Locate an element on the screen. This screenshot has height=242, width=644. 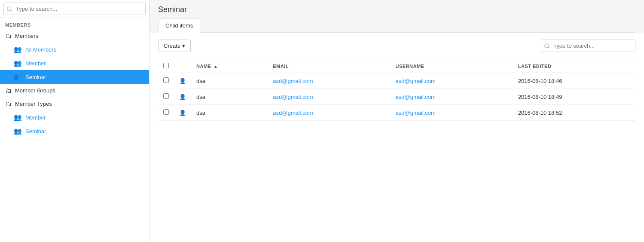
all-members-icon: 👥 is located at coordinates (18, 49).